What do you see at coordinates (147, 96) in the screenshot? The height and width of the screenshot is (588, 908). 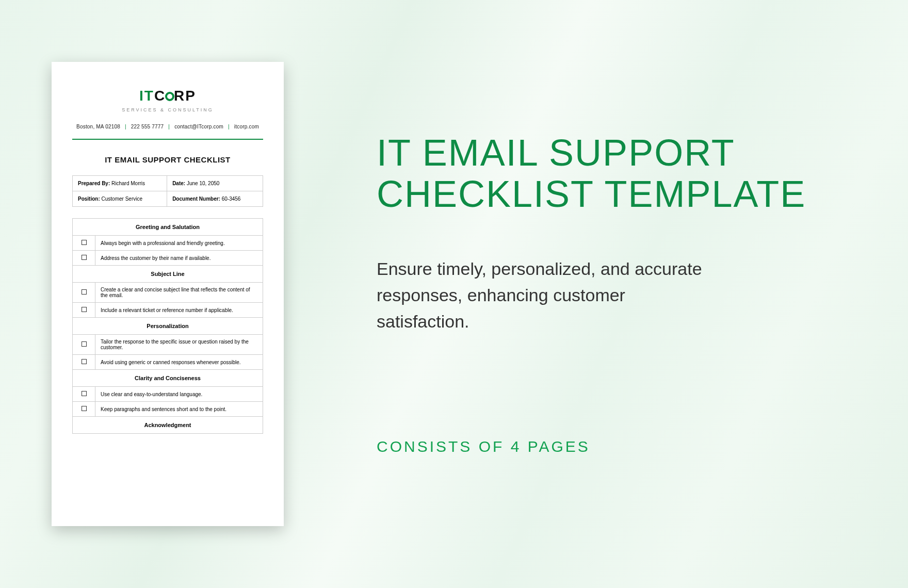 I see `logo-it: IT` at bounding box center [147, 96].